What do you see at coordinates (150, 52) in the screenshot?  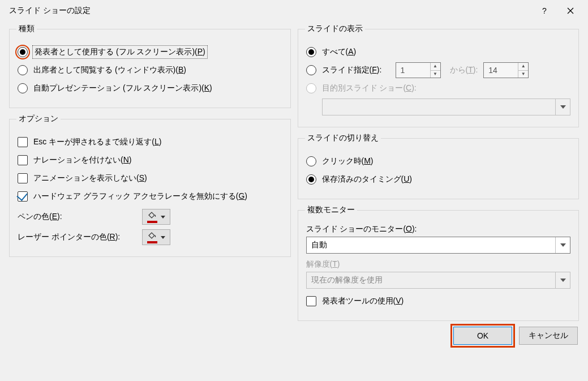 I see `radio-presenter: 発表者として使用する (フル スクリーン表示)(P)` at bounding box center [150, 52].